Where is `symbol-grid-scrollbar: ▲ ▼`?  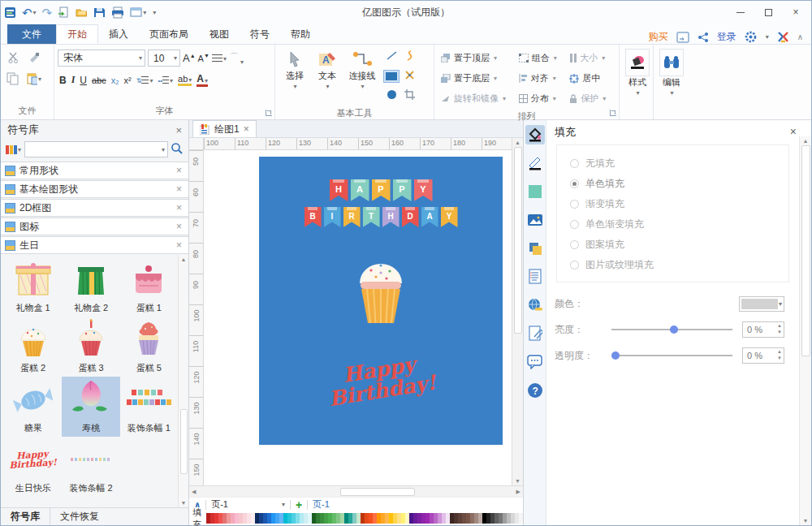 symbol-grid-scrollbar: ▲ ▼ is located at coordinates (184, 382).